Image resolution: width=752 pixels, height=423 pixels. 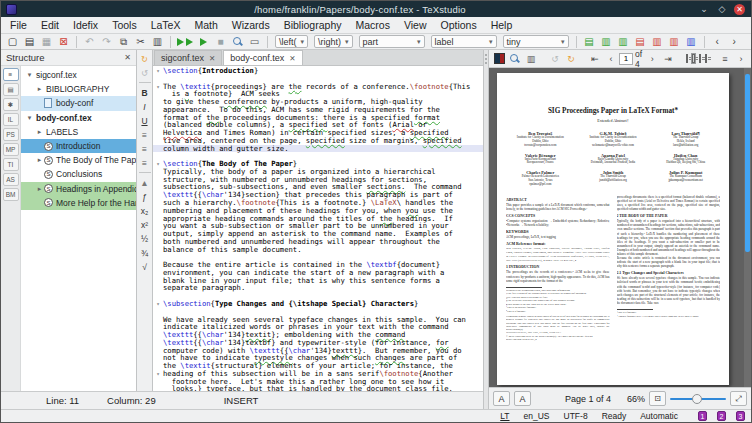 What do you see at coordinates (748, 163) in the screenshot?
I see `pdf-scrollbar-thumb` at bounding box center [748, 163].